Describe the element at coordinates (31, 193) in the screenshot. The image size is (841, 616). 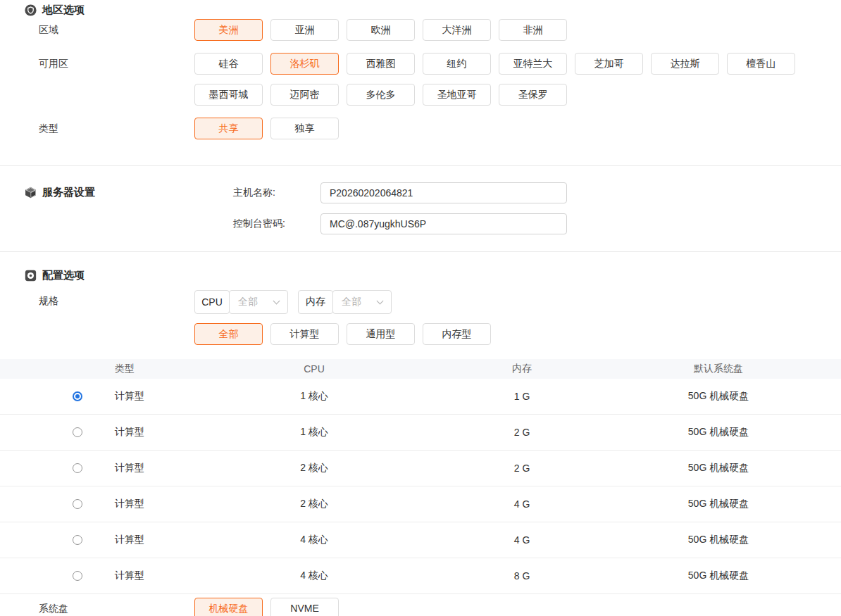
I see `cube-icon` at that location.